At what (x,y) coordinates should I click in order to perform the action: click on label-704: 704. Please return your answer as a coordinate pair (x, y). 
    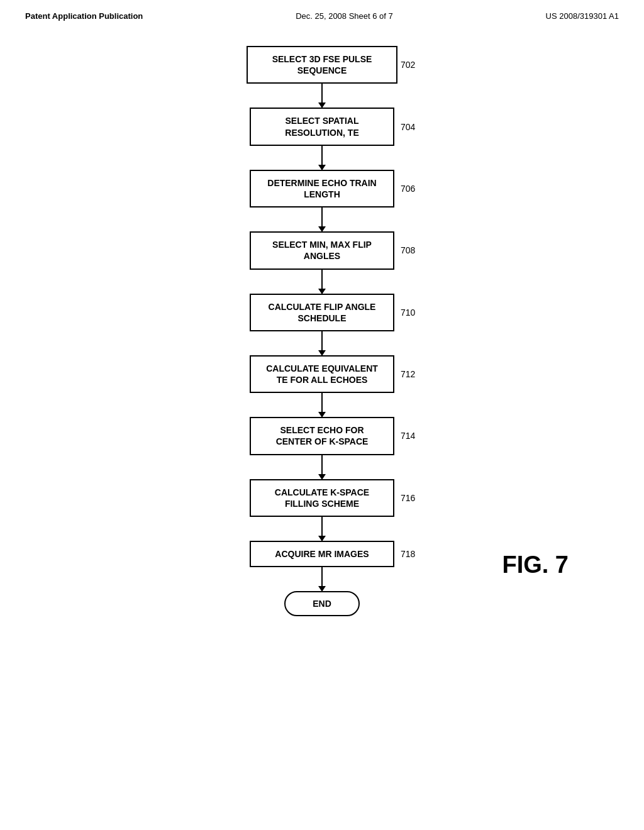
    Looking at the image, I should click on (408, 127).